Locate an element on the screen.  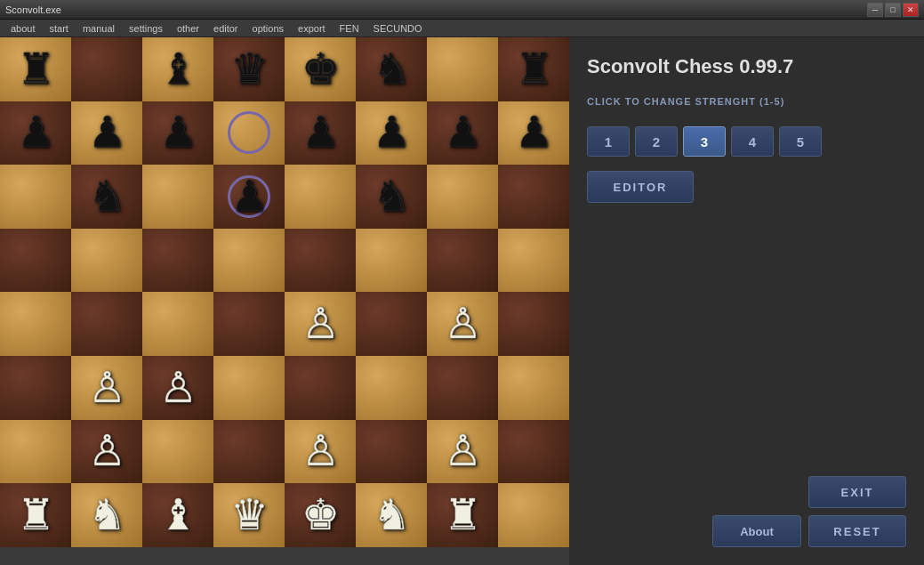
cell-1-7: ♟ is located at coordinates (534, 133).